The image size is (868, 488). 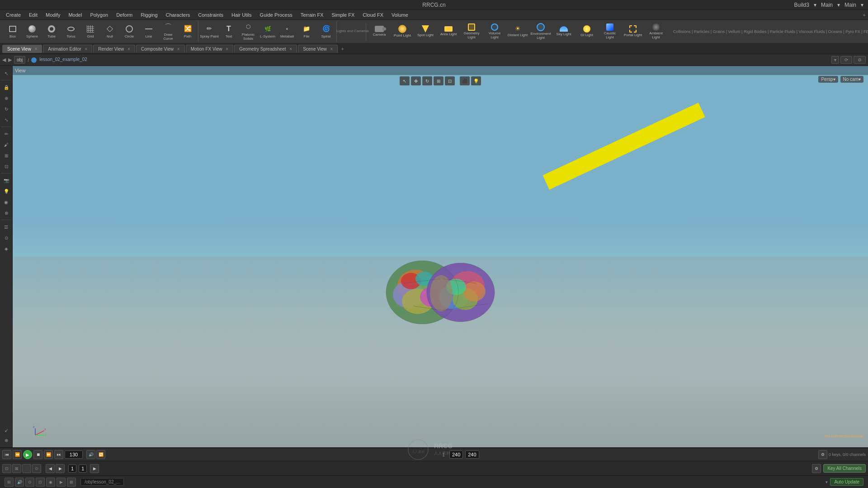 I want to click on handle-tool: ⊞, so click(x=6, y=155).